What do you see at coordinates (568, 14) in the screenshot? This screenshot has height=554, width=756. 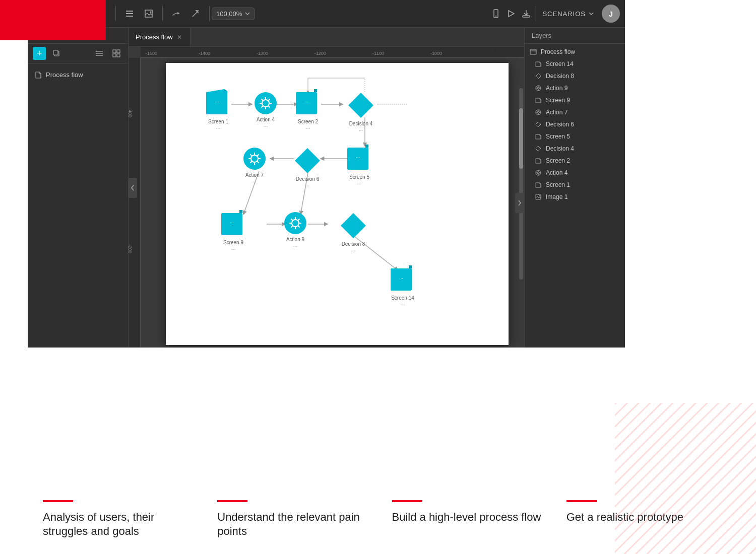 I see `scenarios-dropdown-button: SCENARIOS` at bounding box center [568, 14].